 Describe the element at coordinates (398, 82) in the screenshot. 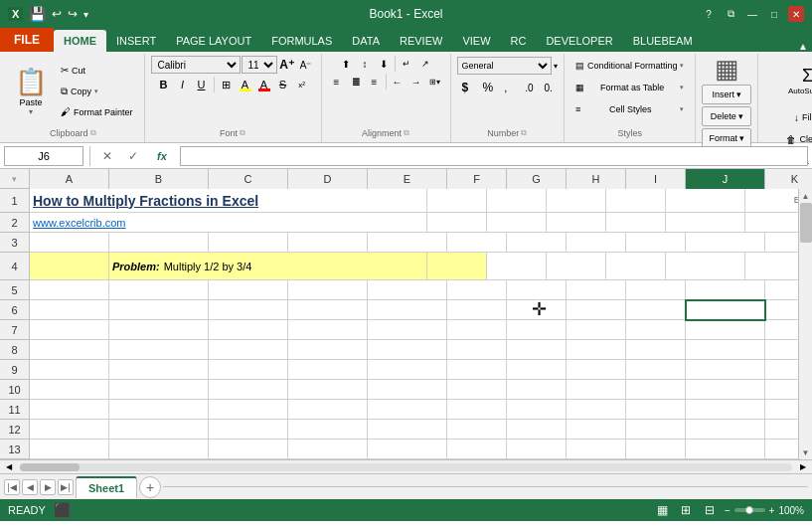

I see `decrease-indent-btn: ←` at that location.